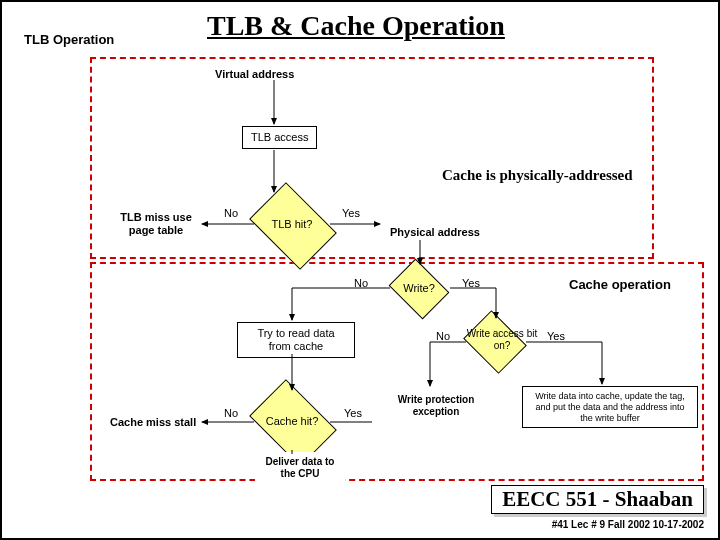  What do you see at coordinates (471, 283) in the screenshot?
I see `write-yes: Yes` at bounding box center [471, 283].